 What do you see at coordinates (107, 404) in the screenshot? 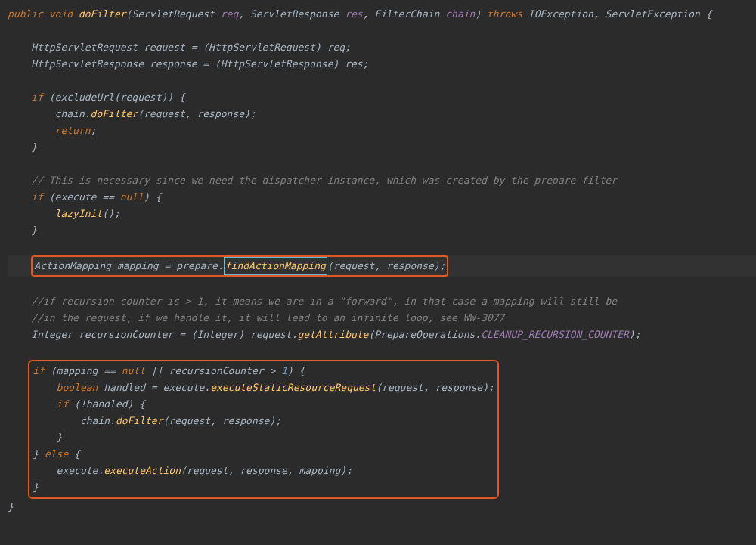
I see `cond: (!handled) {` at bounding box center [107, 404].